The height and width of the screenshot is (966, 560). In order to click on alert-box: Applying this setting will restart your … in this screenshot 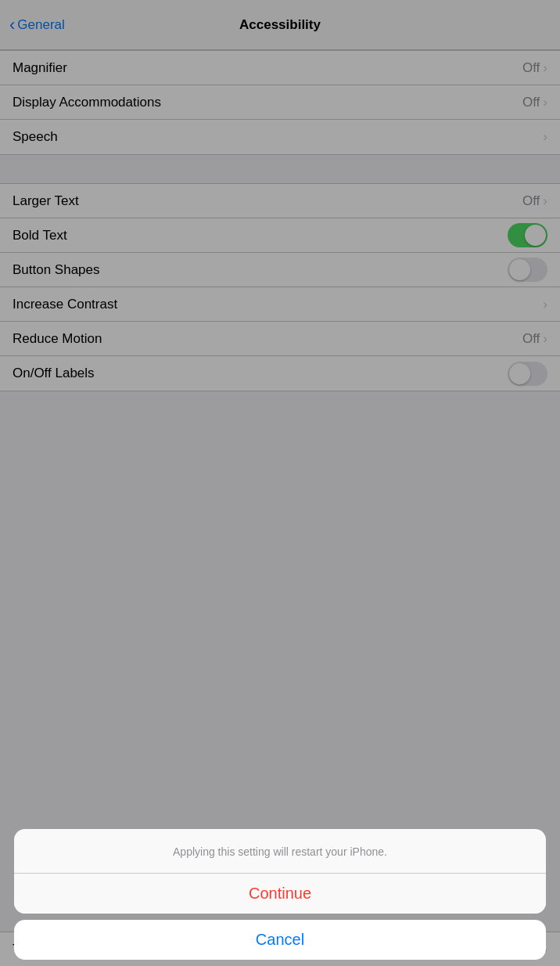, I will do `click(280, 871)`.